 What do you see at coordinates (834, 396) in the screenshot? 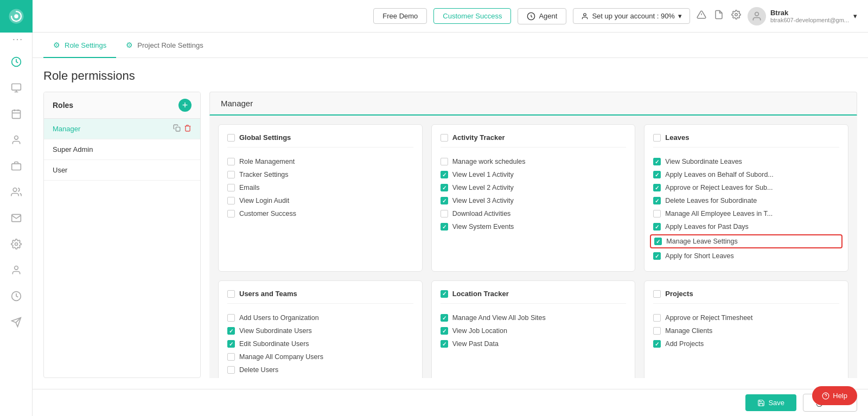
I see `help-button: Help` at bounding box center [834, 396].